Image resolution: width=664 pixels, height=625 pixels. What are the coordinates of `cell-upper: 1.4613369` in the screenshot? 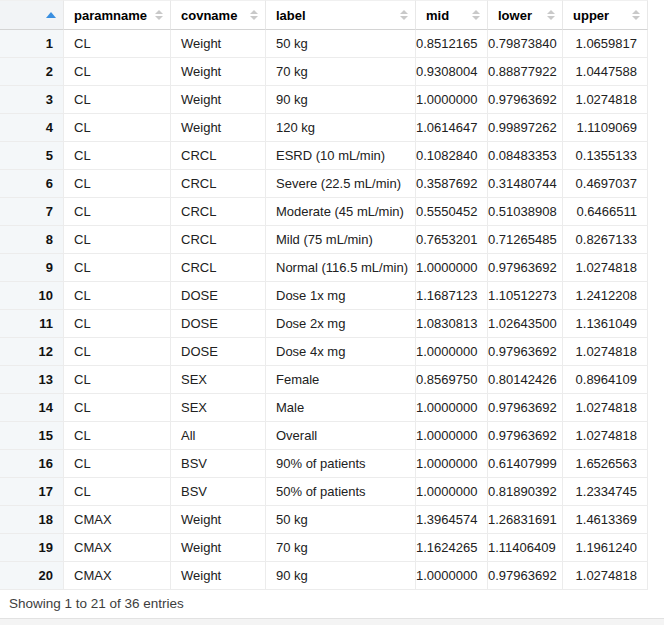 It's located at (605, 520).